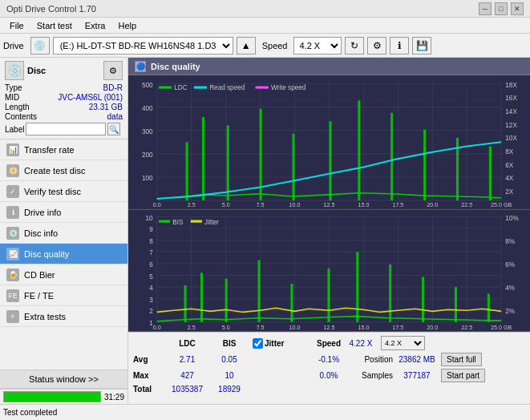 Image resolution: width=530 pixels, height=420 pixels. I want to click on disc-mid-key: MID, so click(12, 98).